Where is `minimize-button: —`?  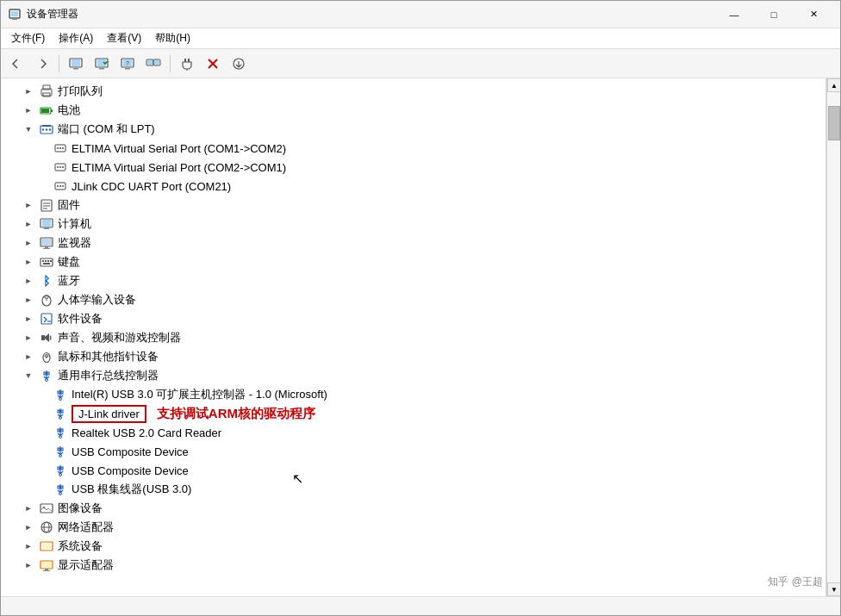
minimize-button: — is located at coordinates (734, 15).